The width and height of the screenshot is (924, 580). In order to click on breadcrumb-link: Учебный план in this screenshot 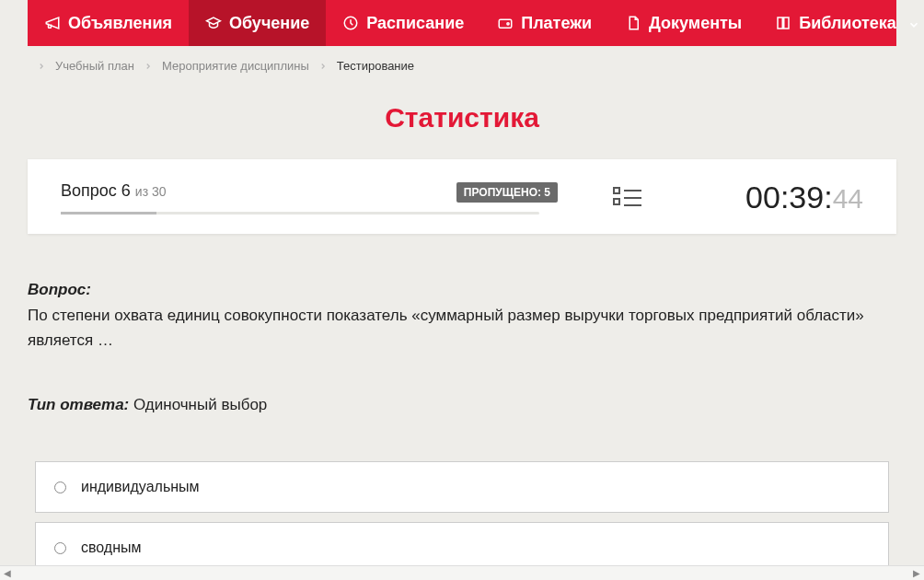, I will do `click(95, 66)`.